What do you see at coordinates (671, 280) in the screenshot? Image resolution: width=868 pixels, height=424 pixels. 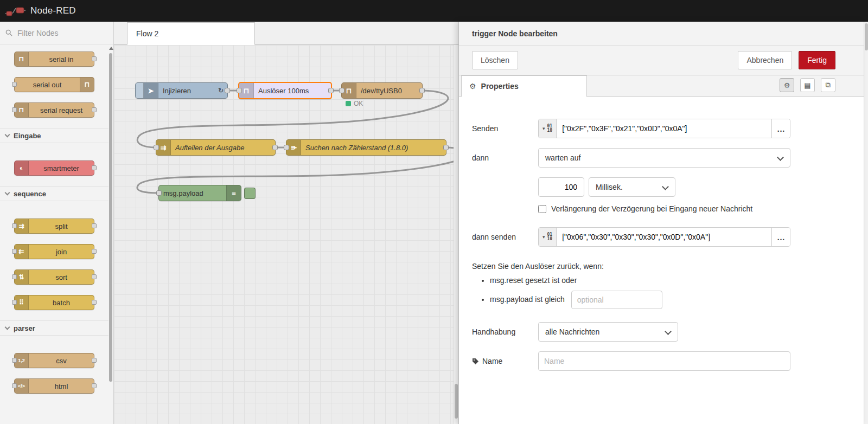 I see `reset-bullet-1: msg.reset gesetzt ist oder` at bounding box center [671, 280].